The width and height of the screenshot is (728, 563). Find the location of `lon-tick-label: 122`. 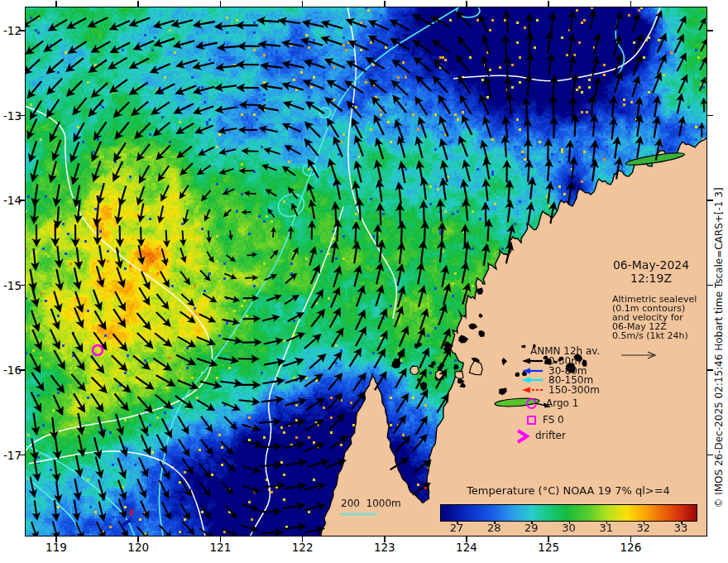

lon-tick-label: 122 is located at coordinates (303, 547).